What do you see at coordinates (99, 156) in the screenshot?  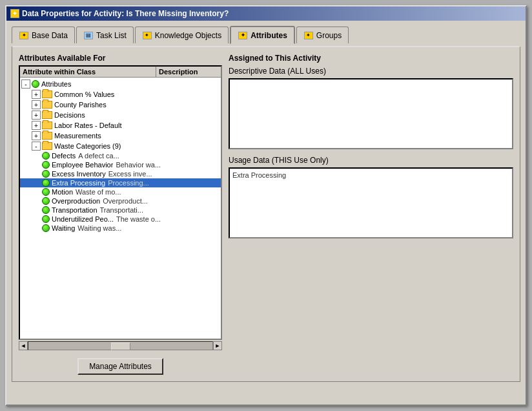 I see `waste-desc-0: A defect ca...` at bounding box center [99, 156].